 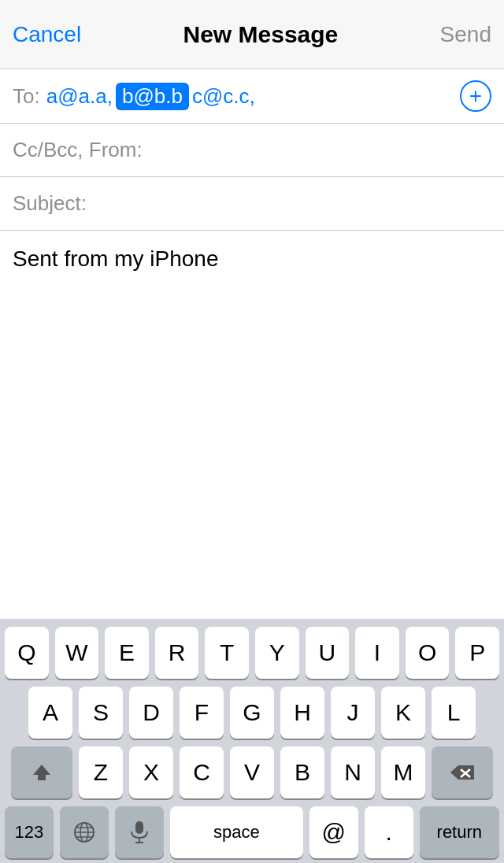 What do you see at coordinates (29, 832) in the screenshot?
I see `numbers-key: 123` at bounding box center [29, 832].